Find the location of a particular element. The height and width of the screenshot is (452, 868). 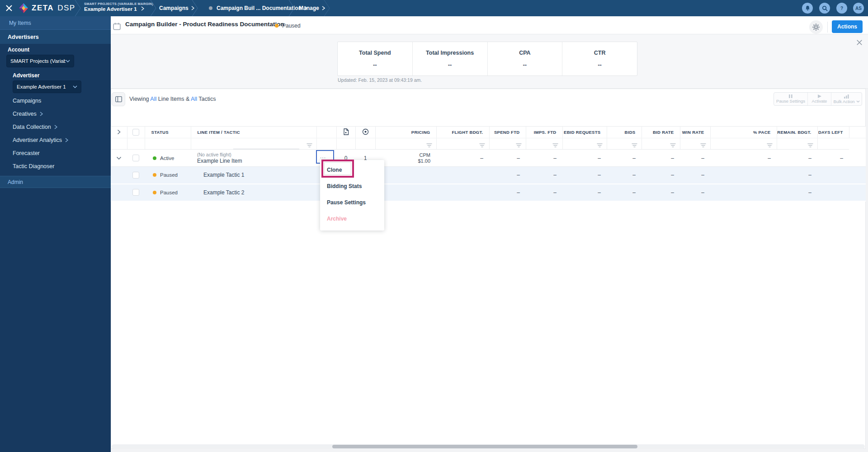

stats-updated-timestamp: Updated: Feb. 15, 2023 at 09:43:19 am. is located at coordinates (380, 80).